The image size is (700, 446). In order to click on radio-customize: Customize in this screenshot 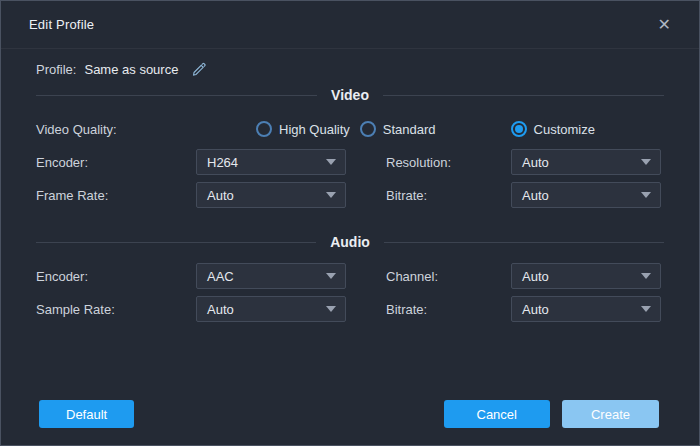, I will do `click(553, 129)`.